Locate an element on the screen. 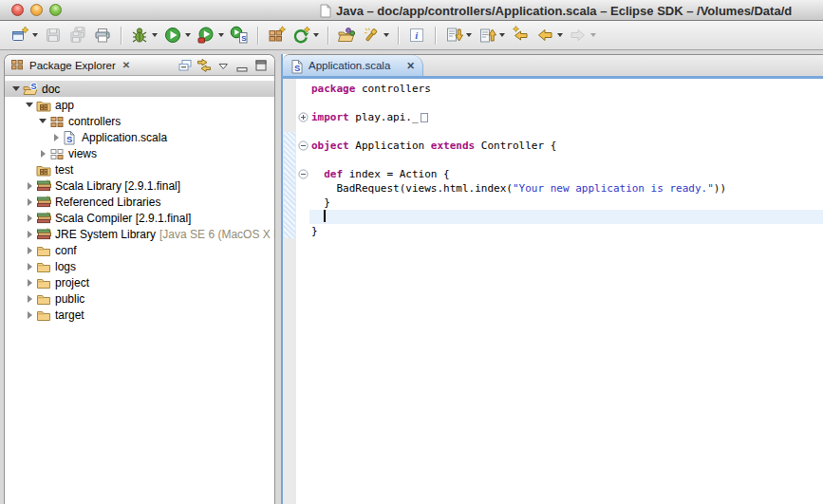  show-javadoc-button: i is located at coordinates (417, 35).